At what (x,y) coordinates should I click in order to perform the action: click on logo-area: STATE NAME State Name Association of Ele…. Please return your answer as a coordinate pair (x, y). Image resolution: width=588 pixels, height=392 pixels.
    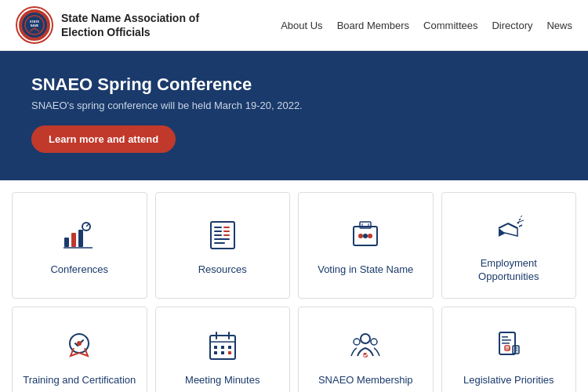
    Looking at the image, I should click on (109, 25).